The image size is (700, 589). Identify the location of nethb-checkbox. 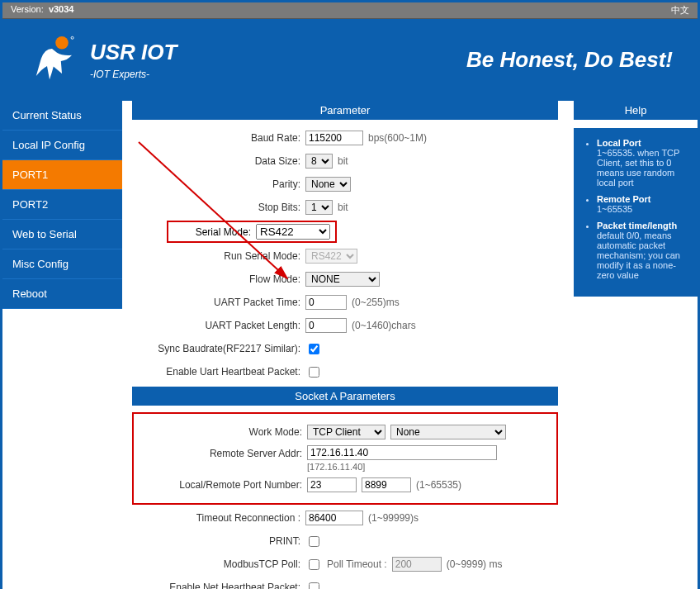
(314, 587).